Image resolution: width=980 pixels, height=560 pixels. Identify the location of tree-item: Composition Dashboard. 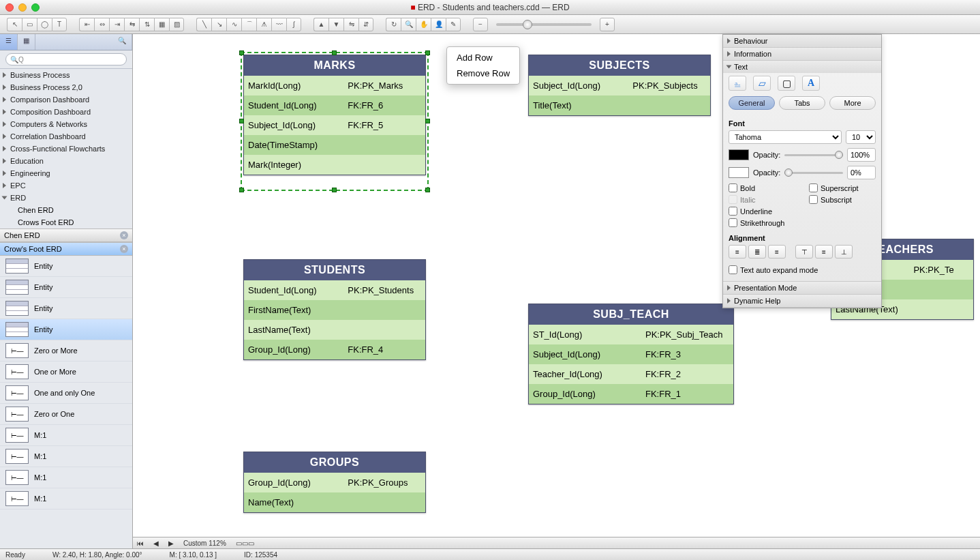
(66, 112).